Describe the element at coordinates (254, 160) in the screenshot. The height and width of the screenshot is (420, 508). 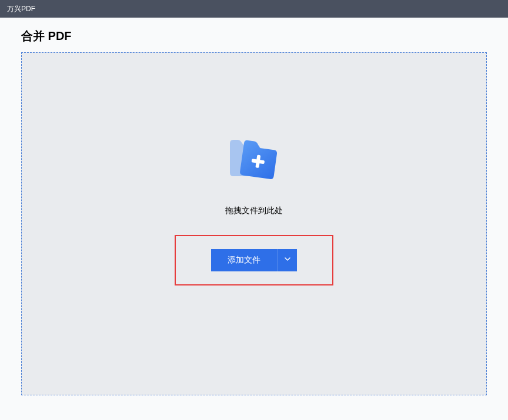
I see `folder-add-icon` at that location.